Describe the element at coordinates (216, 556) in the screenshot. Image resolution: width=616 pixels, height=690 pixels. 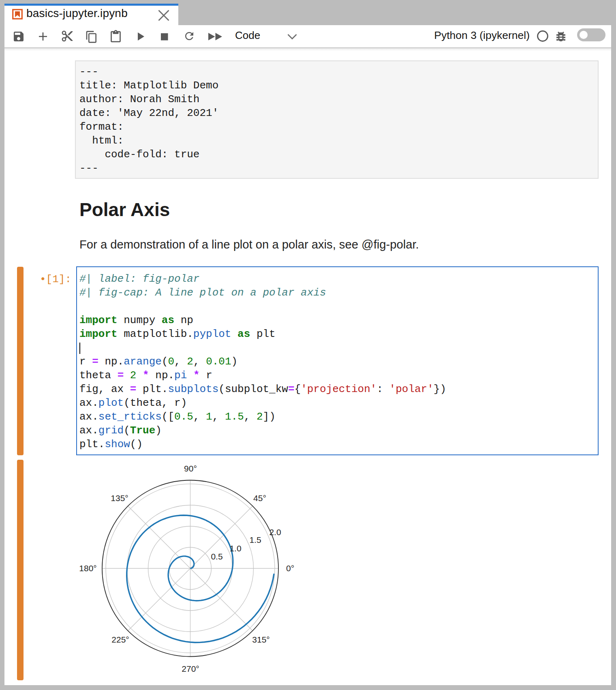
I see `svg-text: 0.5` at that location.